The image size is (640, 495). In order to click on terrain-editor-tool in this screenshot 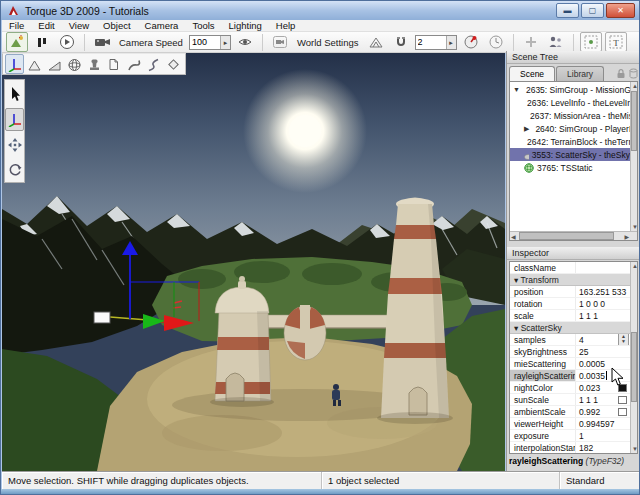, I will do `click(34, 64)`.